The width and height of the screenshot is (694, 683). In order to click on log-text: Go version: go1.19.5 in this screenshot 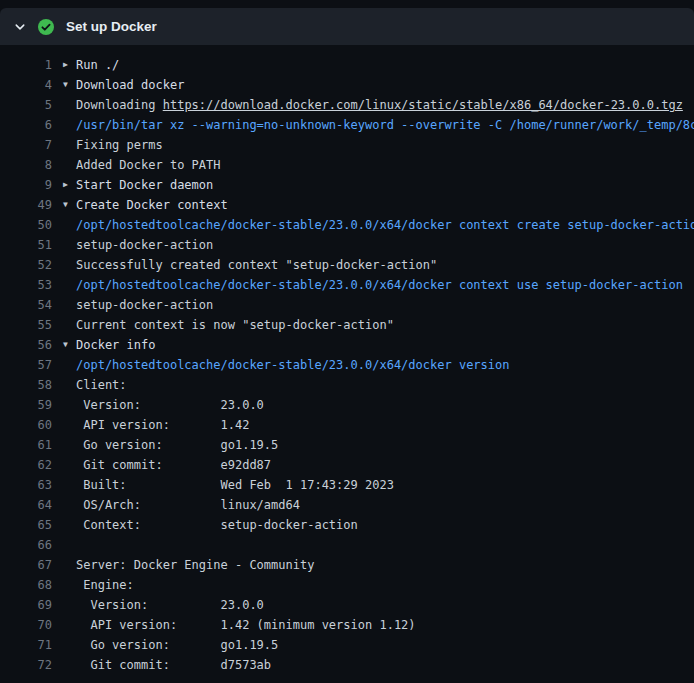, I will do `click(177, 445)`.